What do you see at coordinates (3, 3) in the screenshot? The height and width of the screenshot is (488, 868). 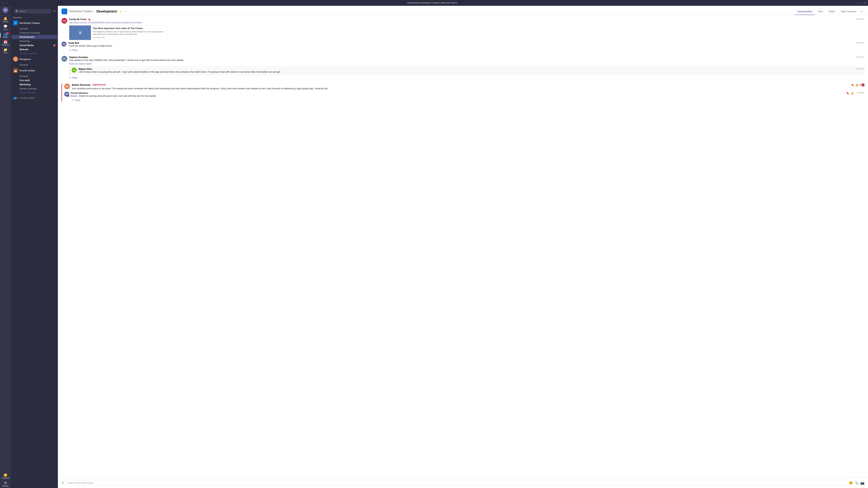 I see `back-button: ‹` at bounding box center [3, 3].